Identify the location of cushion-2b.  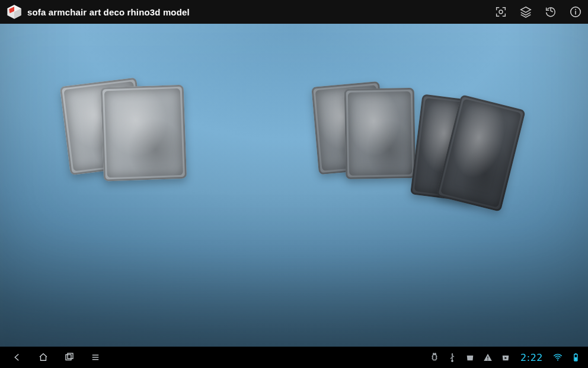
(381, 134).